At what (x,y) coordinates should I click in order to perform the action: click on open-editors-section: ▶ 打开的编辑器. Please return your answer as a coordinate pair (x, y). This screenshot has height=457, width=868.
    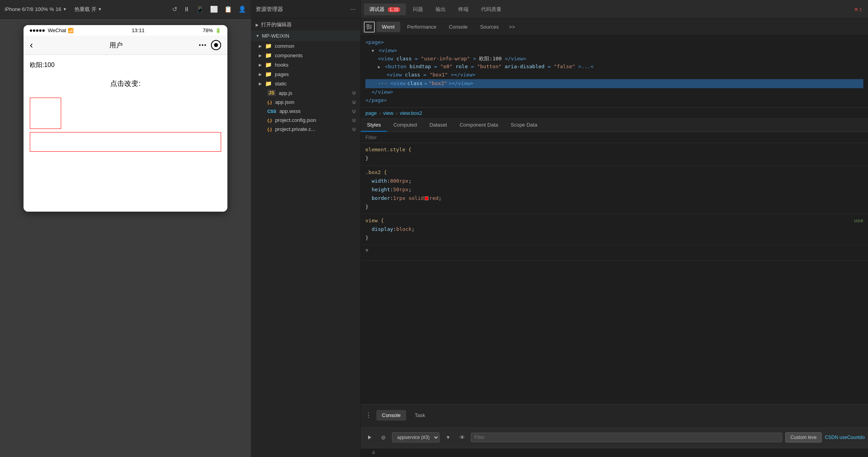
    Looking at the image, I should click on (306, 25).